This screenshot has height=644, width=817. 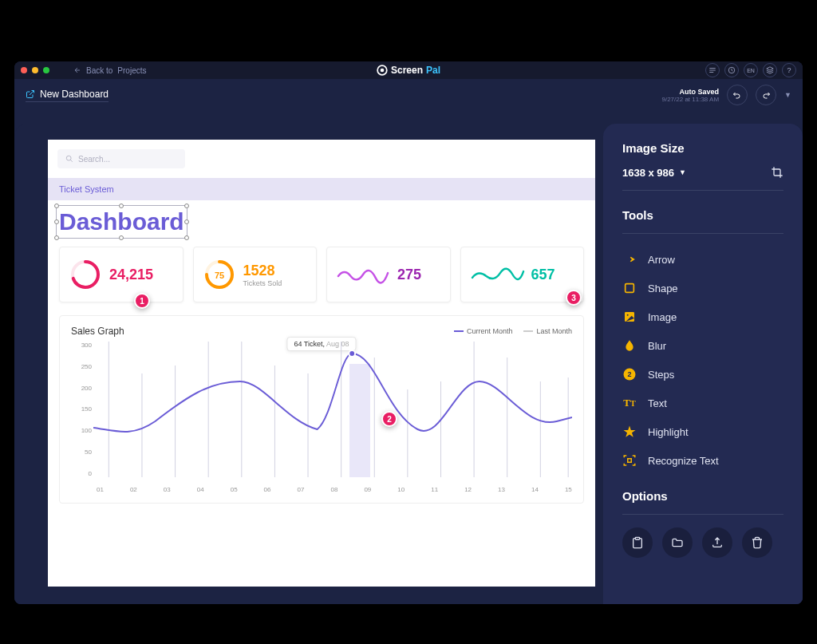 I want to click on card-value: 24,215, so click(x=131, y=275).